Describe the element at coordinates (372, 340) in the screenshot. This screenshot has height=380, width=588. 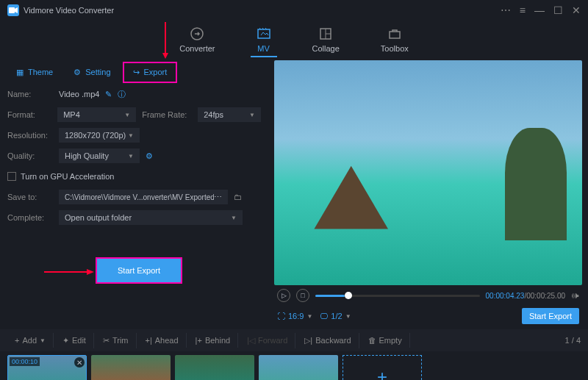
I see `trash-icon: 🗑` at that location.